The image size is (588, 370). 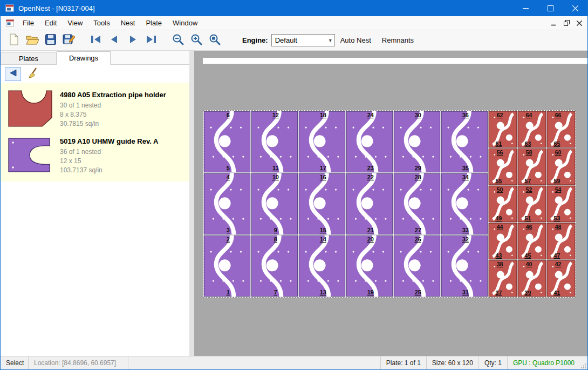 I want to click on menu-plate: Plate, so click(x=154, y=23).